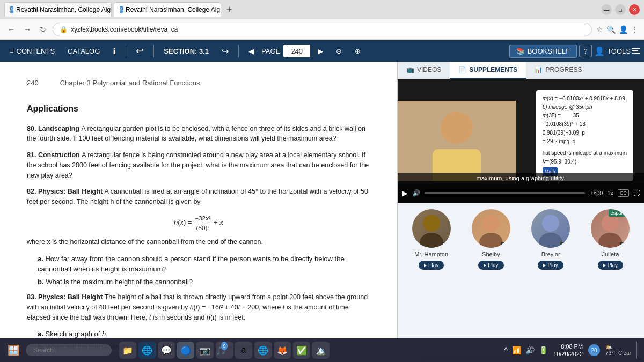 The image size is (644, 362). I want to click on taskbar-app-browser: 🌐, so click(147, 350).